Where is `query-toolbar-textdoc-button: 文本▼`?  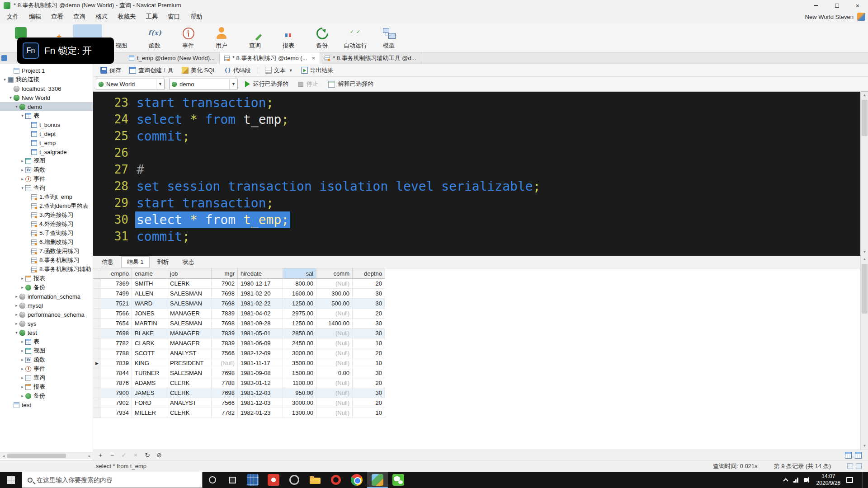 query-toolbar-textdoc-button: 文本▼ is located at coordinates (279, 70).